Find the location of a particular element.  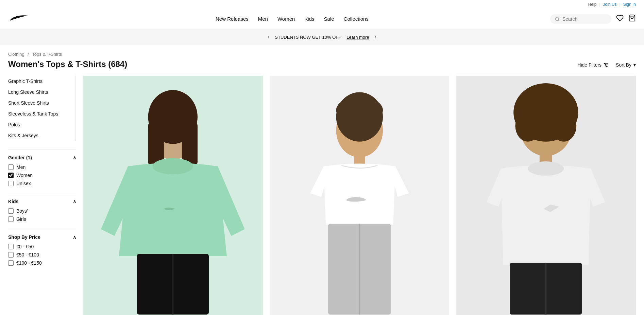

join-us-link: Join Us is located at coordinates (610, 4).